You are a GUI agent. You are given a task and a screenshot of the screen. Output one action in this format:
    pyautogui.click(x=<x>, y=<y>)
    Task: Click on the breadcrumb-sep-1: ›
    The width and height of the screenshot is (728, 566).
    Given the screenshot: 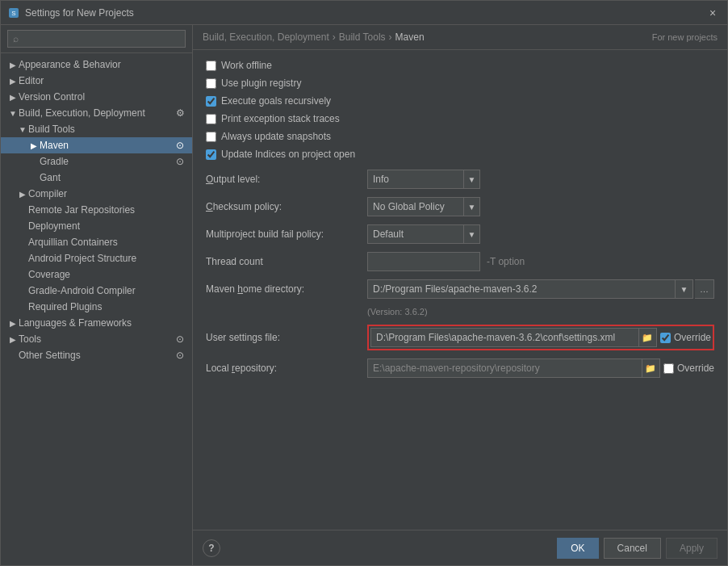 What is the action you would take?
    pyautogui.click(x=334, y=37)
    